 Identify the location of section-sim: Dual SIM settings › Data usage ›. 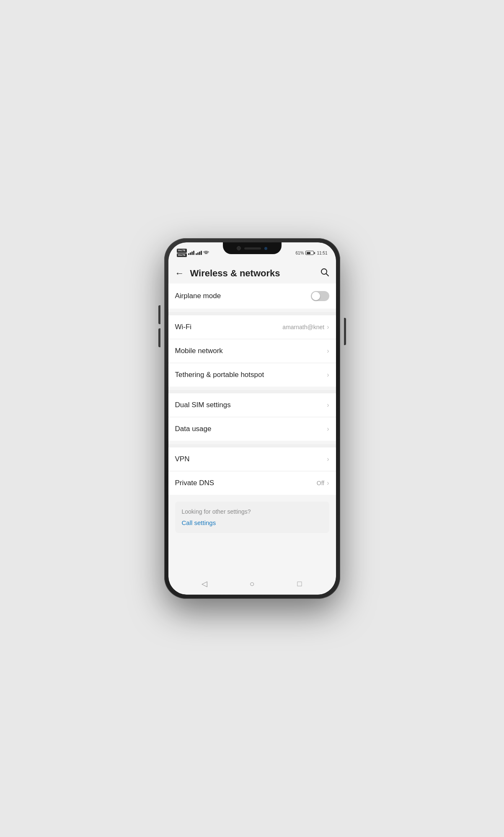
(252, 417).